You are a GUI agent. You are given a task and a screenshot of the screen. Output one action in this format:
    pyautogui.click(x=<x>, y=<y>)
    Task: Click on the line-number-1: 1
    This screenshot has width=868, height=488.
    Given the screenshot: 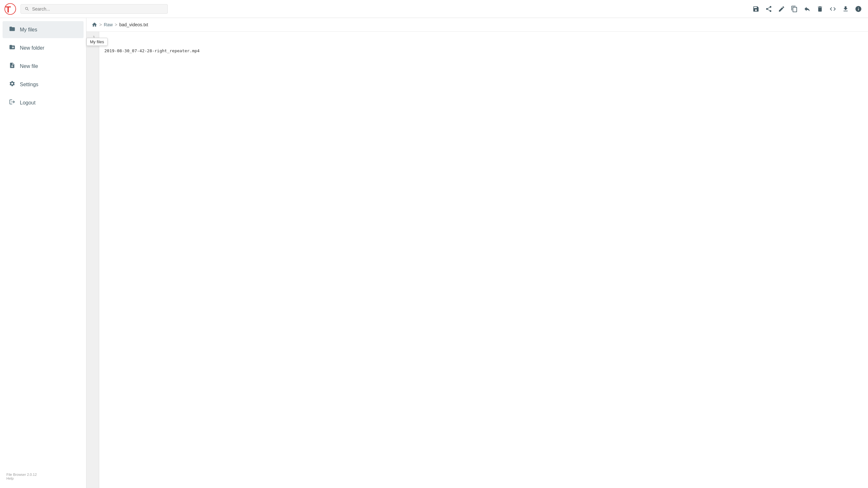 What is the action you would take?
    pyautogui.click(x=93, y=38)
    